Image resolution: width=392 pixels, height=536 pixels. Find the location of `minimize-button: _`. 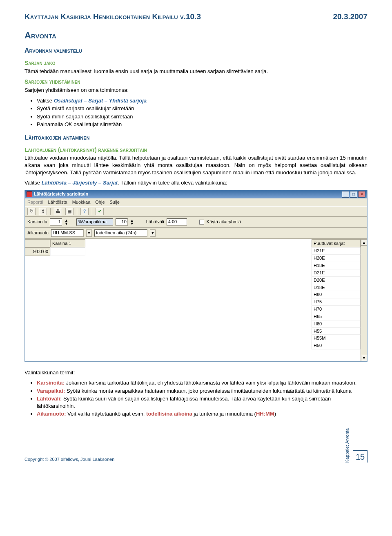

minimize-button: _ is located at coordinates (345, 194).